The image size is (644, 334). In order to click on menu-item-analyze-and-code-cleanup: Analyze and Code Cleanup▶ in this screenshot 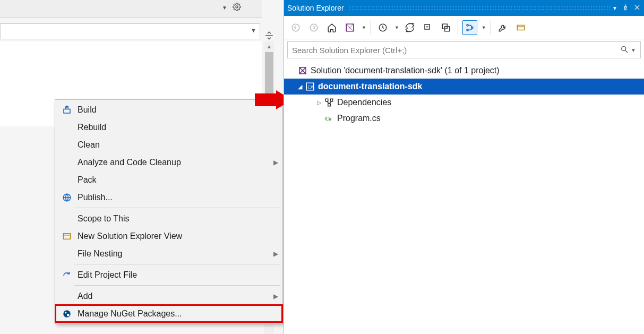, I will do `click(169, 162)`.